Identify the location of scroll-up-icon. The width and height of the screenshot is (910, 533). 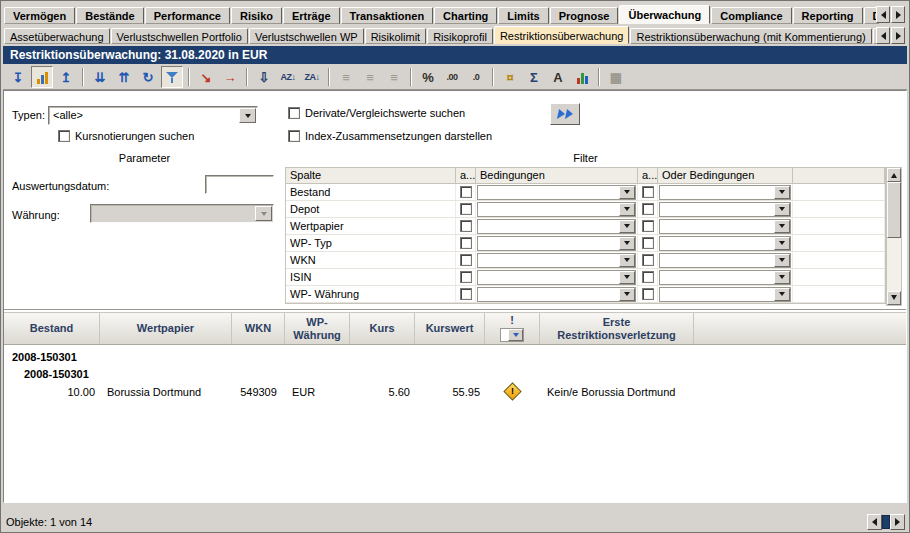
(894, 175).